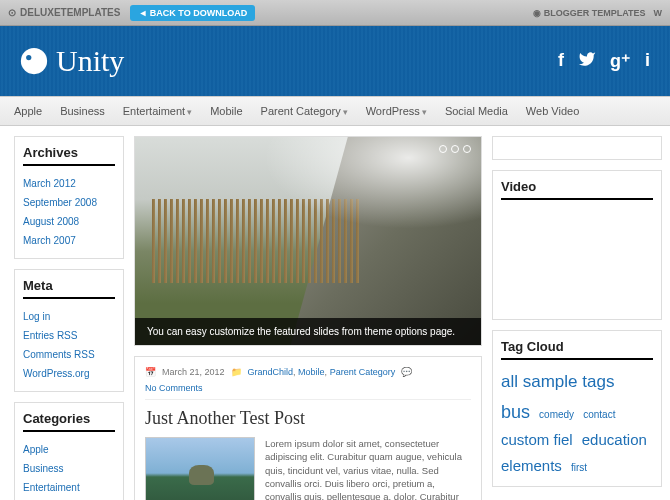  Describe the element at coordinates (69, 240) in the screenshot. I see `archives-item: March 2007` at that location.